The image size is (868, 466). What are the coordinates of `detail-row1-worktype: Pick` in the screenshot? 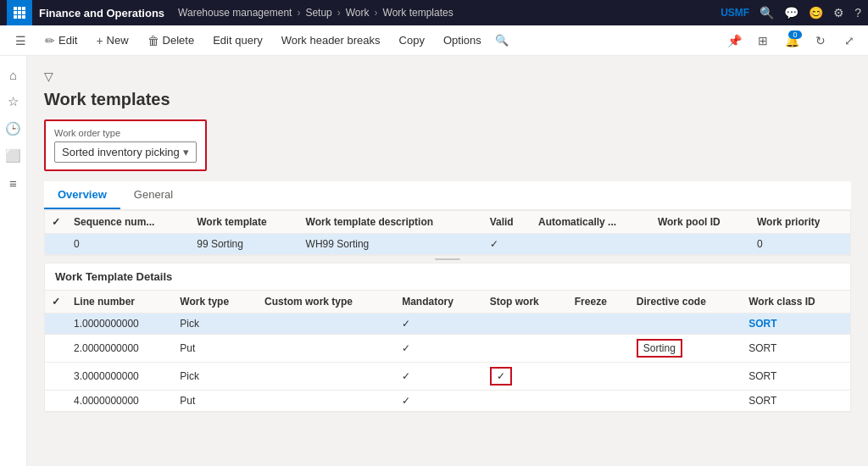 It's located at (215, 324).